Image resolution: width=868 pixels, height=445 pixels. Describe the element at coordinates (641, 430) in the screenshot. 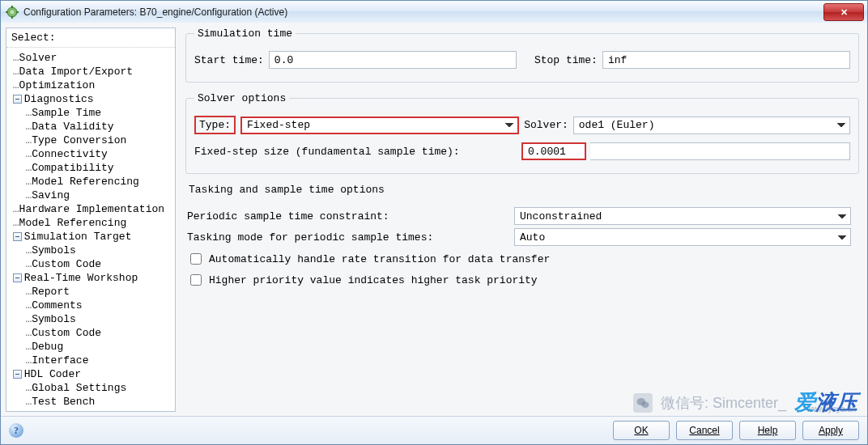

I see `ok-button: OK` at that location.